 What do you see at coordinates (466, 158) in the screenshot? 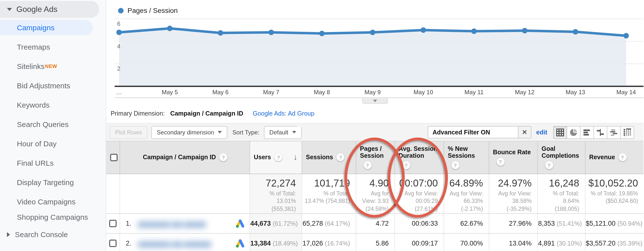
I see `header-new-sessions: % New Sessions?` at bounding box center [466, 158].